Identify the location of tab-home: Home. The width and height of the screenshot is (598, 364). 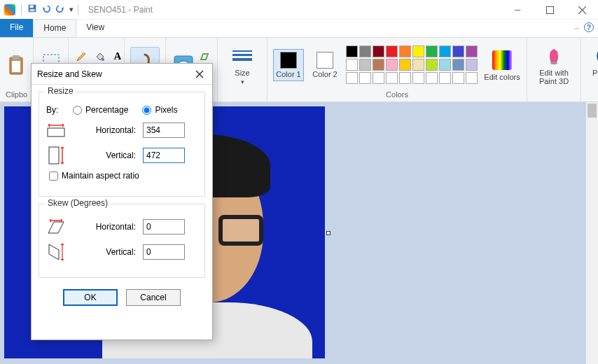
(55, 28).